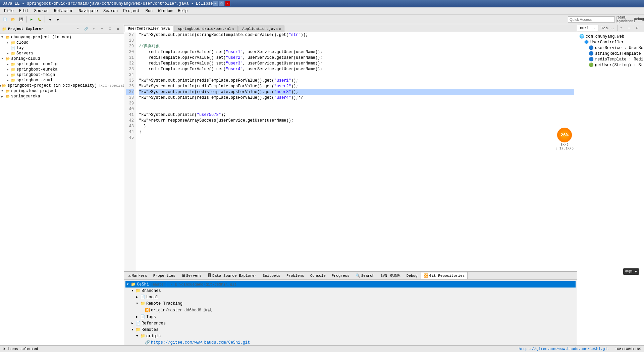 The height and width of the screenshot is (352, 644). I want to click on close-button: ✕, so click(228, 4).